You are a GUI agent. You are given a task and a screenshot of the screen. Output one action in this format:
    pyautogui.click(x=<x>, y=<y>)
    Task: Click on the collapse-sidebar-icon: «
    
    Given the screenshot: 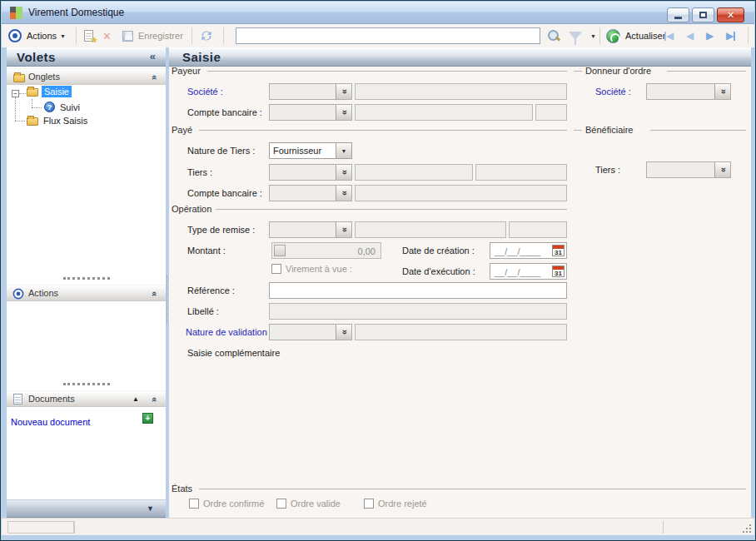 What is the action you would take?
    pyautogui.click(x=153, y=57)
    